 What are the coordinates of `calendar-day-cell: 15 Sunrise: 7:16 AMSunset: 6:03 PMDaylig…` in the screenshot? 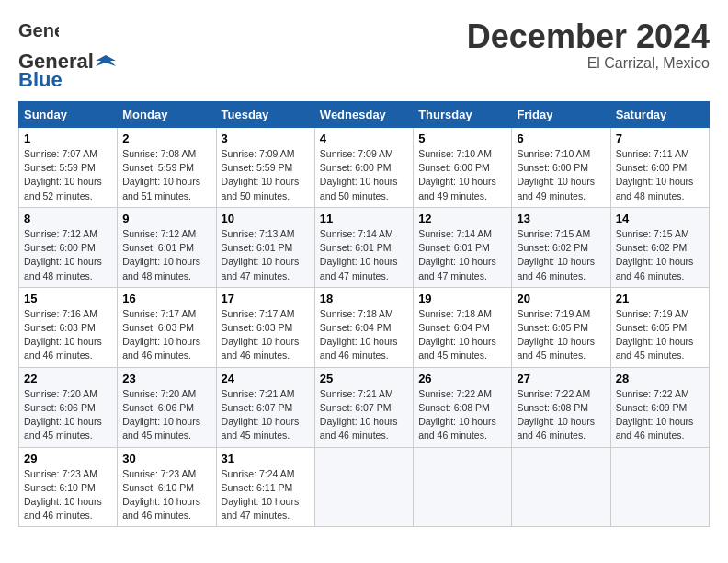 It's located at (68, 327).